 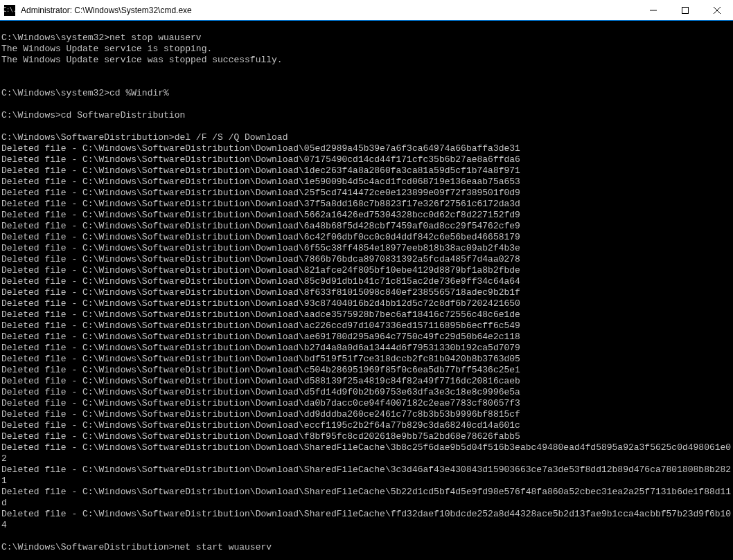 What do you see at coordinates (366, 138) in the screenshot?
I see `terminal-command-line: C:\Windows\SoftwareDistribution>del /F /…` at bounding box center [366, 138].